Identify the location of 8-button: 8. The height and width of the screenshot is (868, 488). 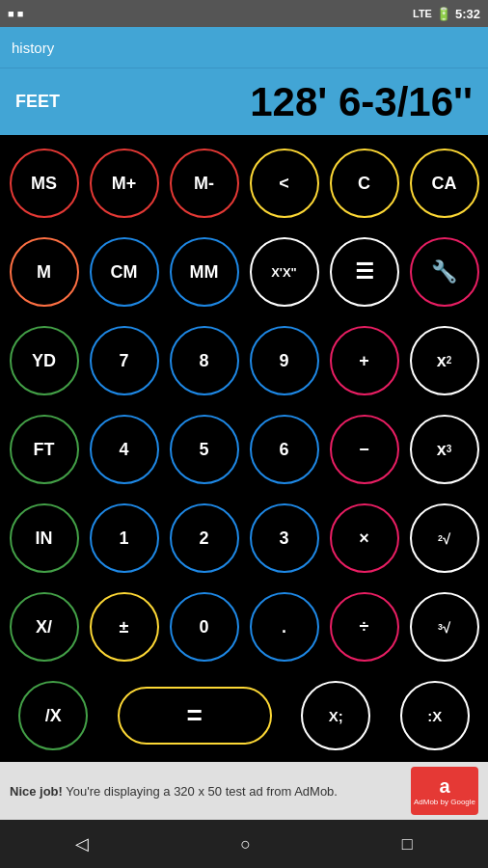
(204, 361).